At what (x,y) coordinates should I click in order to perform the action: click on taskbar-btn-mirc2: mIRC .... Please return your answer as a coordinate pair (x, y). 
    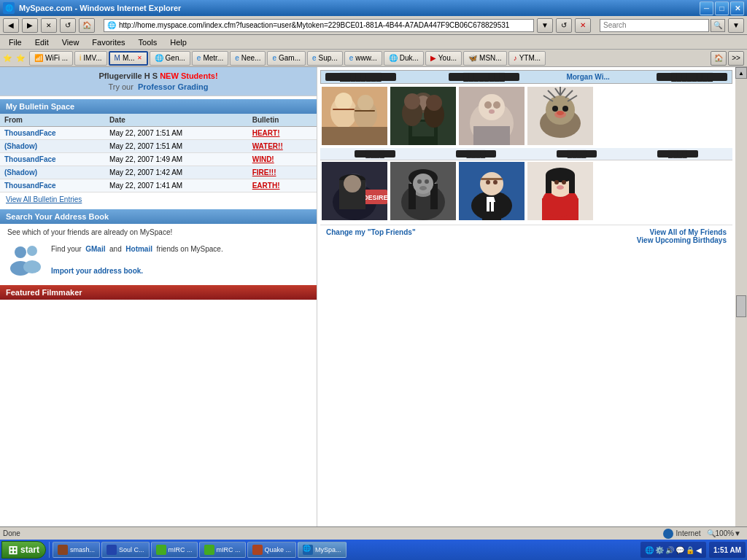
    Looking at the image, I should click on (222, 550).